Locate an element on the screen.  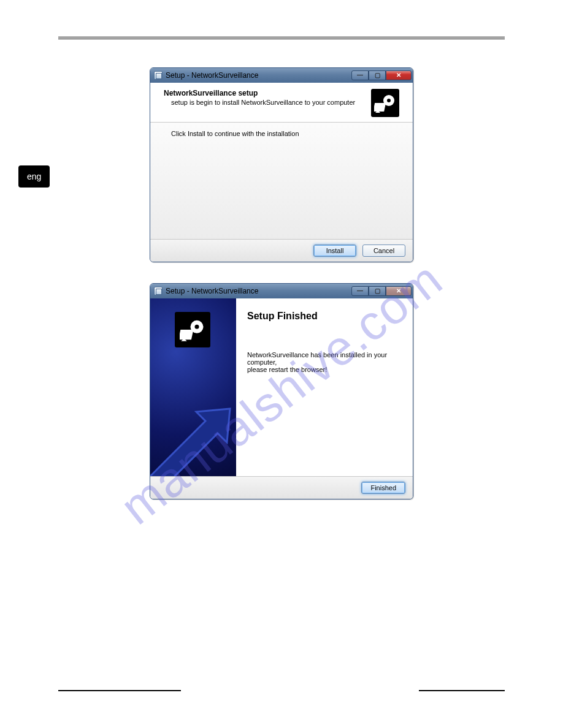
footer-rule-right is located at coordinates (462, 691).